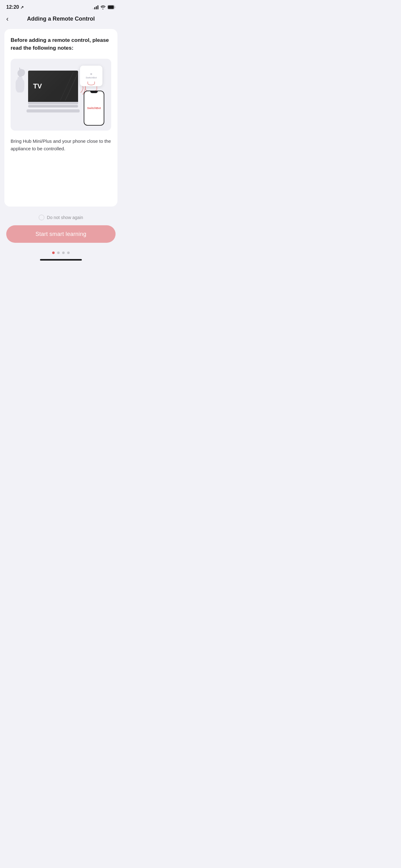  What do you see at coordinates (13, 7) in the screenshot?
I see `time-label: 12:20` at bounding box center [13, 7].